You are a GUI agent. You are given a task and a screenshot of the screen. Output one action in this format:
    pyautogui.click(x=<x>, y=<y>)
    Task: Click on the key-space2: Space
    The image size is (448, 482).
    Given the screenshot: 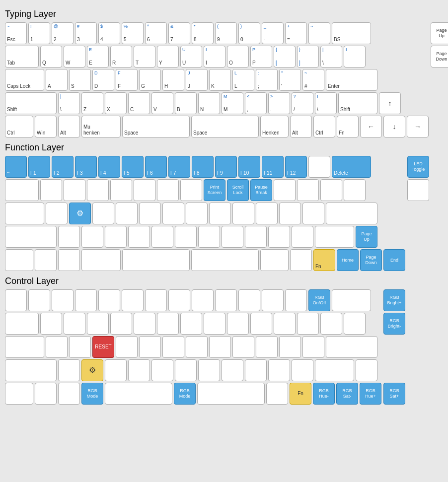 What is the action you would take?
    pyautogui.click(x=225, y=127)
    